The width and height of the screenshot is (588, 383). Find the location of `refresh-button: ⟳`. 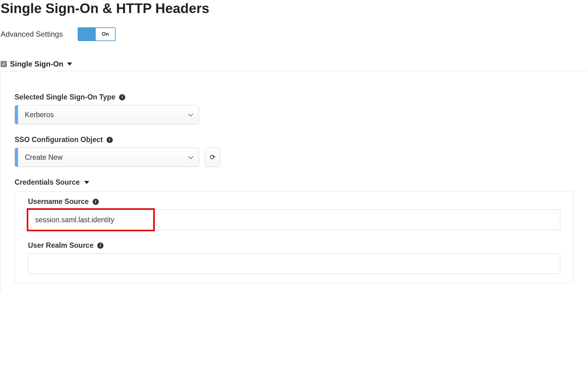

refresh-button: ⟳ is located at coordinates (213, 157).